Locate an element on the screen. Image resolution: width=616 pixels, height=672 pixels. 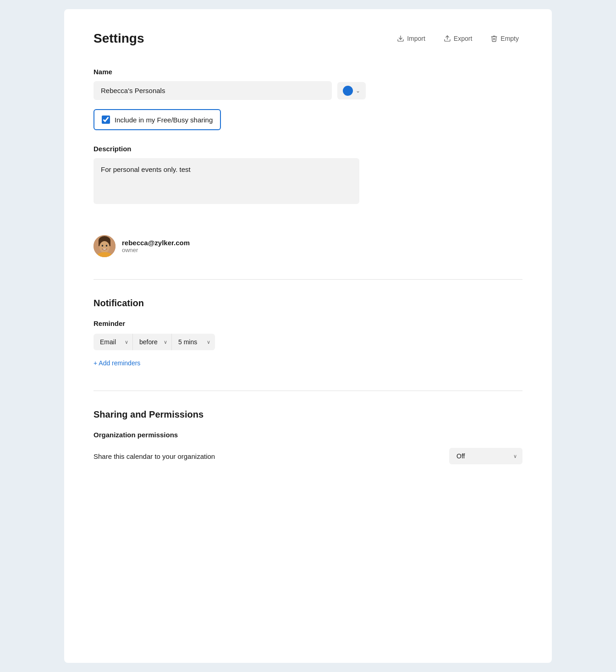
reminder-label: Reminder is located at coordinates (308, 324).